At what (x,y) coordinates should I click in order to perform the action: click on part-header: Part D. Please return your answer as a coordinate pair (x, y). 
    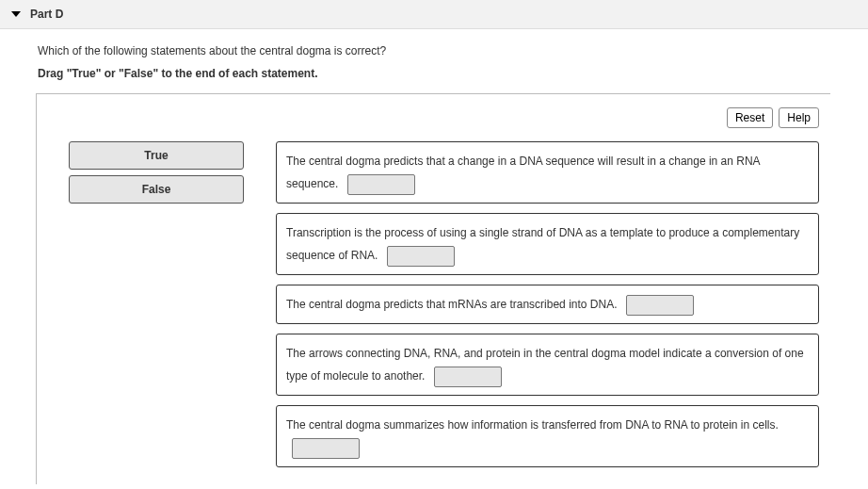
    Looking at the image, I should click on (434, 15).